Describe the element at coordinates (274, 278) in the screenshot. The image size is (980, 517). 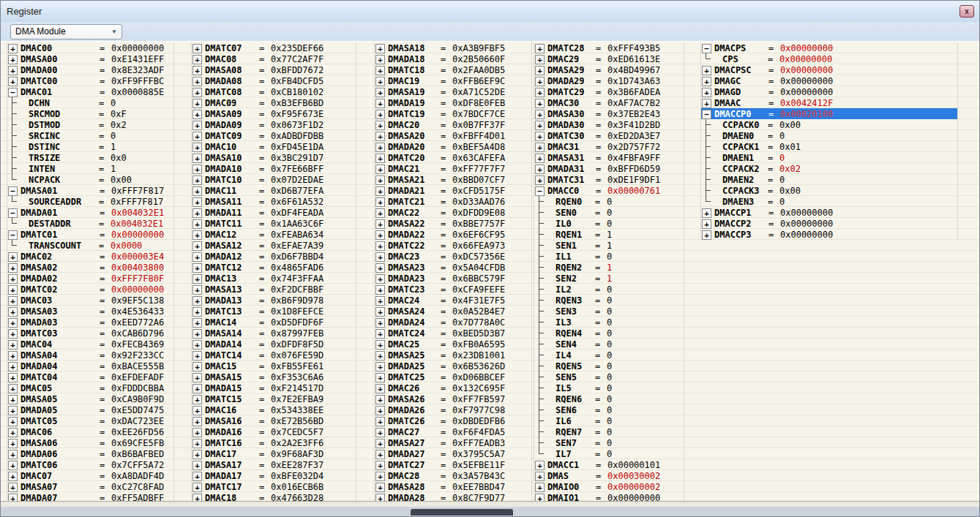
I see `register-row-dmac13: +DMAC13=0x74F3FFAA` at that location.